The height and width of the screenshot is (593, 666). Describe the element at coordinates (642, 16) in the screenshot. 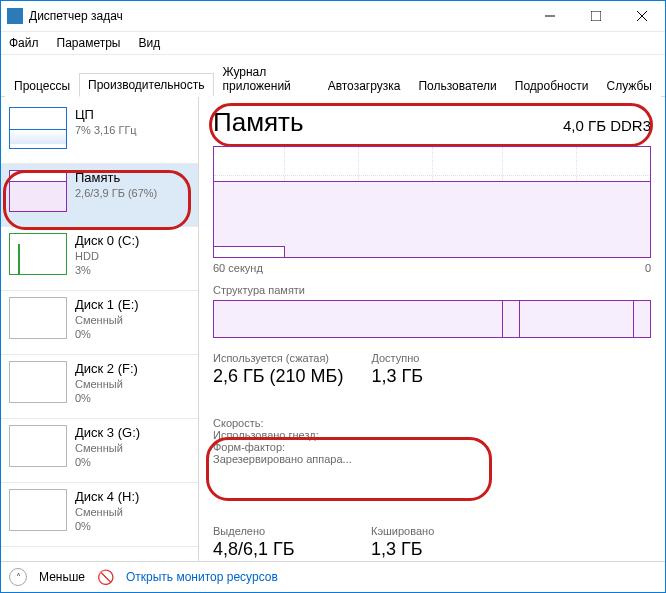

I see `close-button` at that location.